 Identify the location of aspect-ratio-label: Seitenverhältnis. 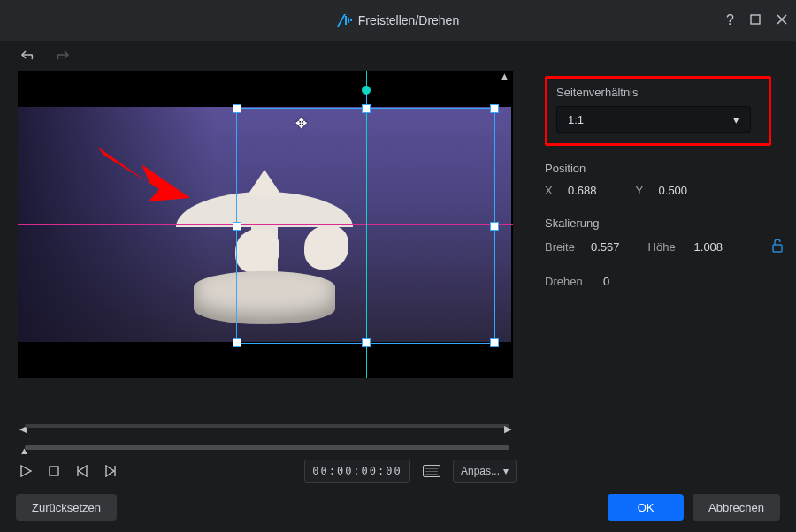
(658, 92).